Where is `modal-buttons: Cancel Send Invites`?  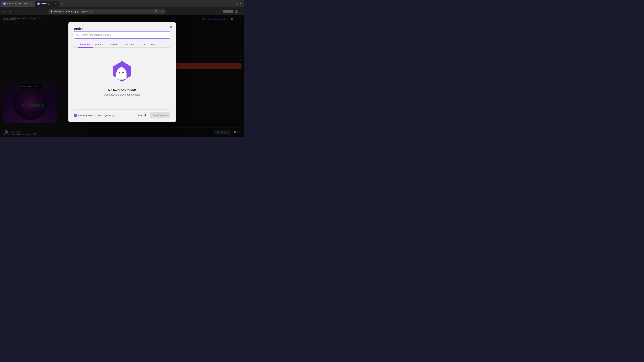
modal-buttons: Cancel Send Invites is located at coordinates (153, 115).